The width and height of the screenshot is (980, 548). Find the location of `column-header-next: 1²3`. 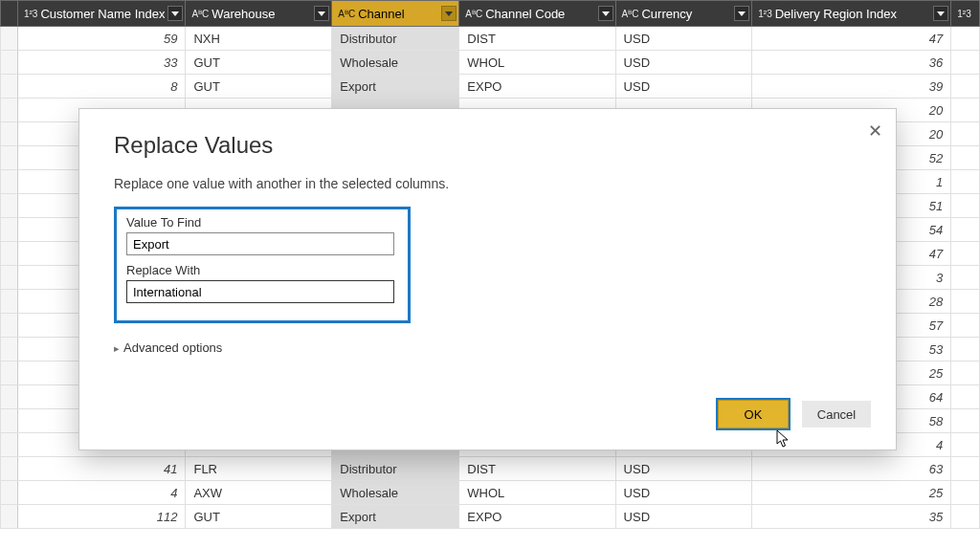

column-header-next: 1²3 is located at coordinates (966, 13).